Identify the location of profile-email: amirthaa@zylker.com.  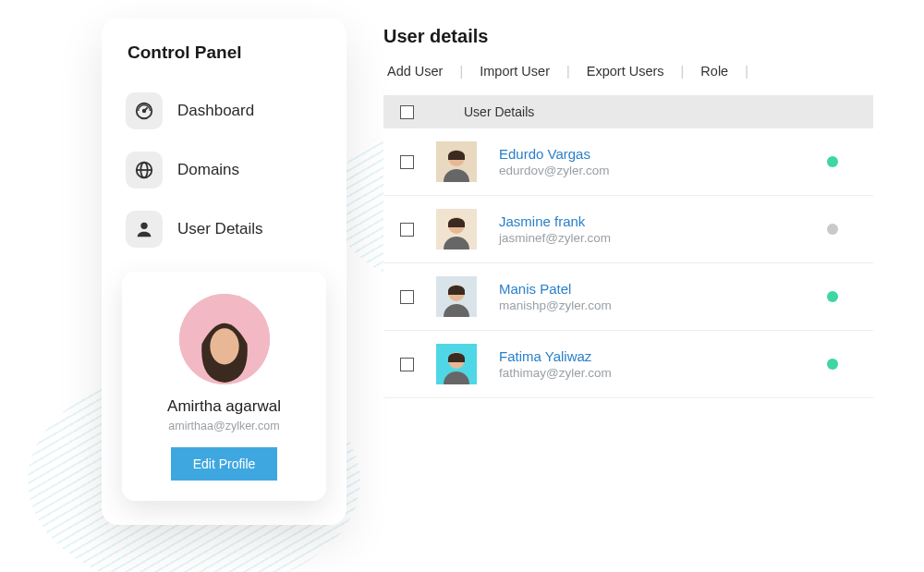
(224, 426).